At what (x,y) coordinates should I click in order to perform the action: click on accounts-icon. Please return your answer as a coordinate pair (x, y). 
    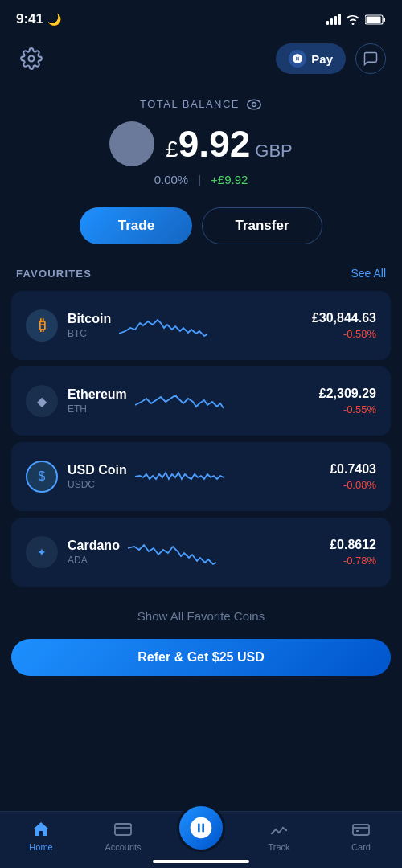
    Looking at the image, I should click on (123, 829).